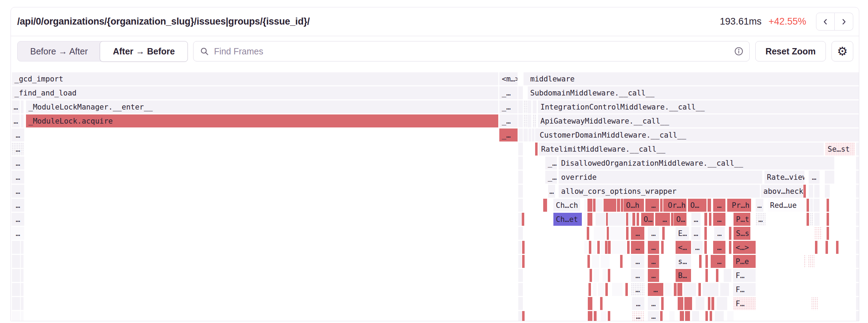 The height and width of the screenshot is (323, 868). What do you see at coordinates (683, 261) in the screenshot?
I see `frame-cell: s…` at bounding box center [683, 261].